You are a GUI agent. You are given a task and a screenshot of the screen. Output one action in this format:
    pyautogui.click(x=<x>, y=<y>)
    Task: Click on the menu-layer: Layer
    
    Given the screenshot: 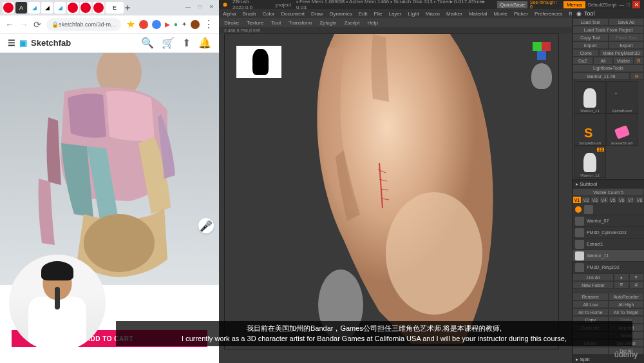 What is the action you would take?
    pyautogui.click(x=395, y=14)
    